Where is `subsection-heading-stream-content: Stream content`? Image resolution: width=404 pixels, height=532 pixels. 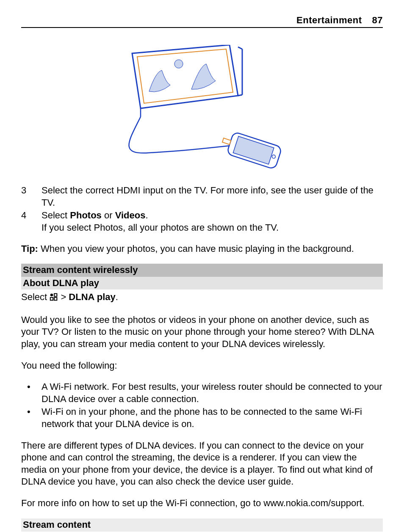 subsection-heading-stream-content: Stream content is located at coordinates (202, 525).